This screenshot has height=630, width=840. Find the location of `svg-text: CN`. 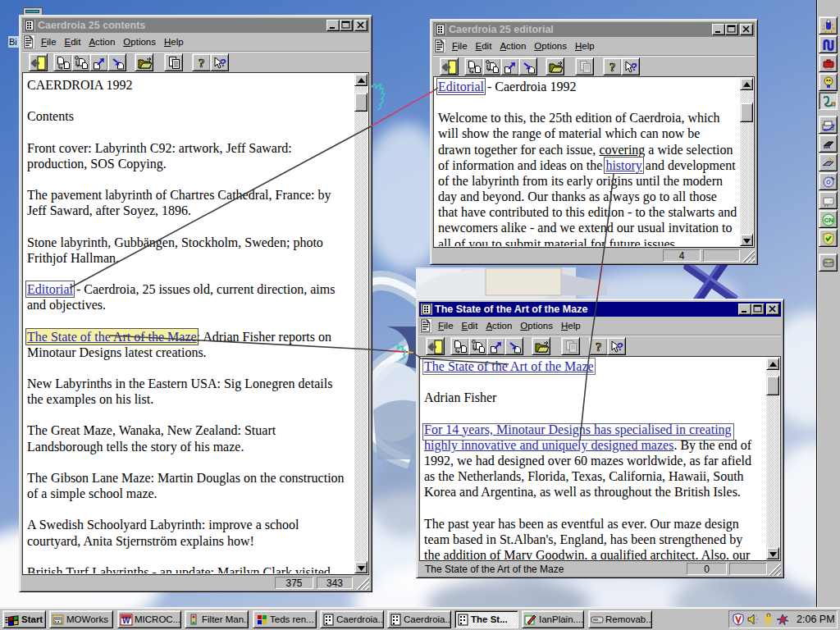

svg-text: CN is located at coordinates (829, 220).